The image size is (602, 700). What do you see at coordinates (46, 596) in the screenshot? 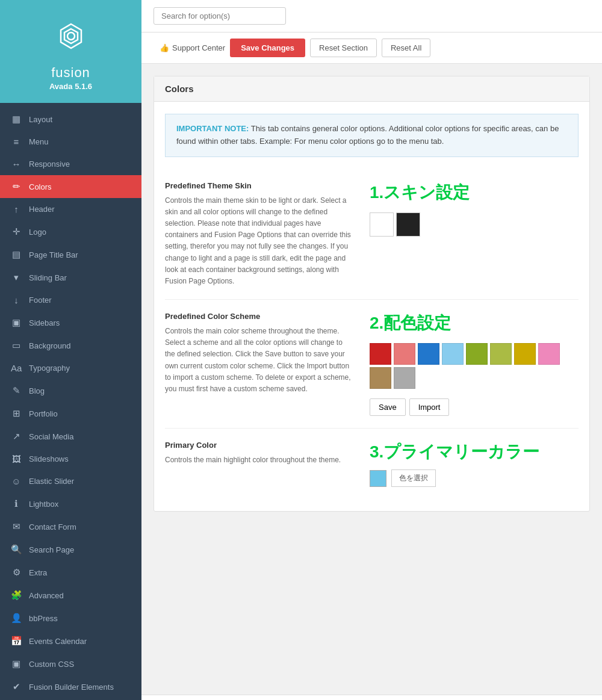
I see `nav-label-advanced: Advanced` at bounding box center [46, 596].